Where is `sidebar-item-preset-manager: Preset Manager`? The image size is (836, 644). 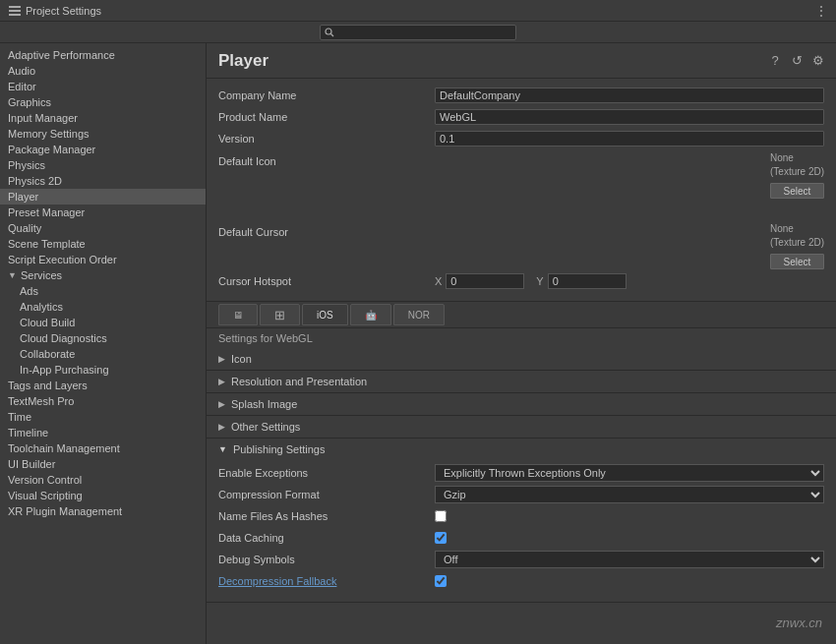 sidebar-item-preset-manager: Preset Manager is located at coordinates (102, 212).